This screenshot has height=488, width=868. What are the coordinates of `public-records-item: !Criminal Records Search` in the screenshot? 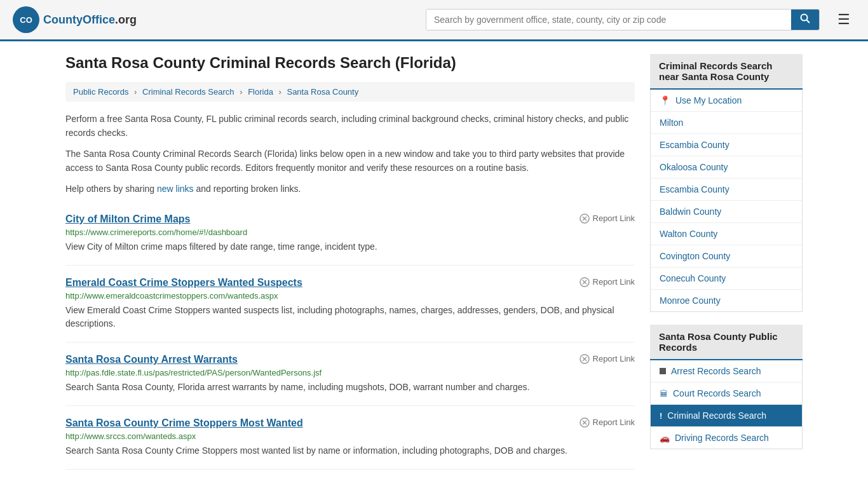 It's located at (726, 416).